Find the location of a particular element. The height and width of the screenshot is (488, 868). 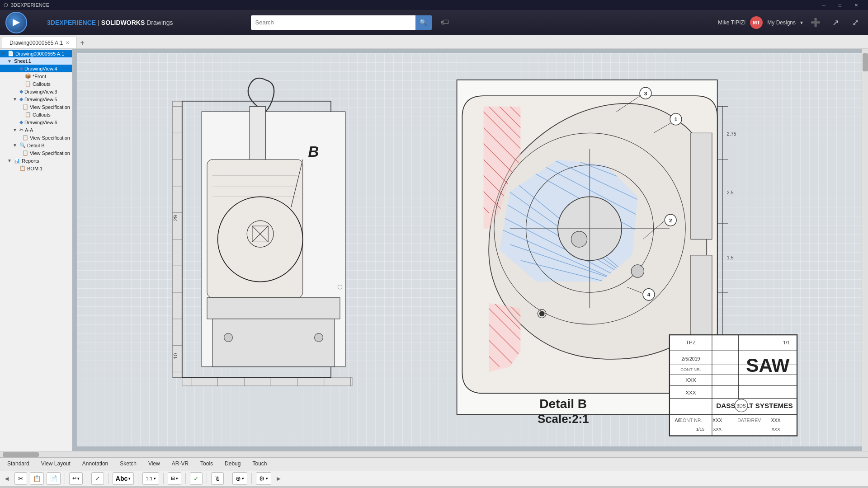

window-title: ⬡ 3DEXPERIENCE is located at coordinates (26, 5).